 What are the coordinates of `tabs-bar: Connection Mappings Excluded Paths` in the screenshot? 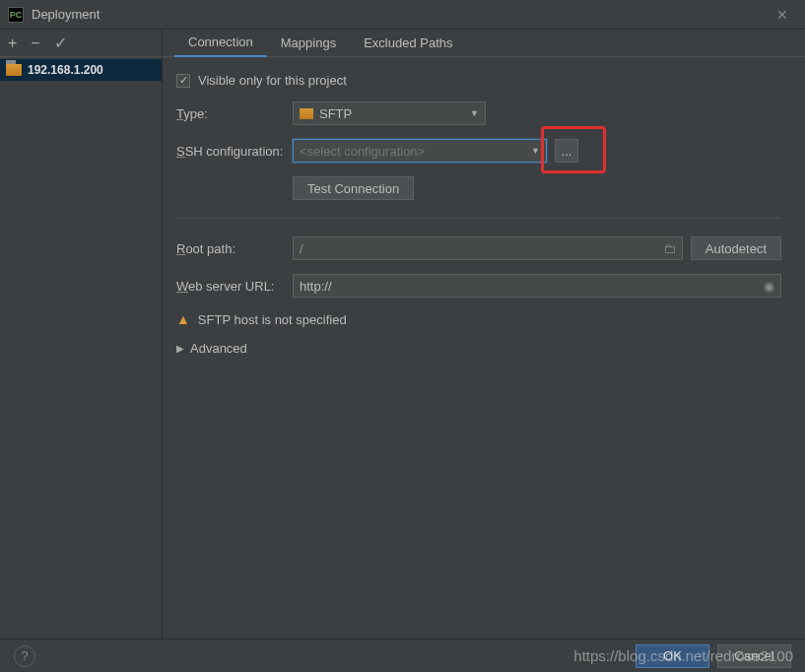 It's located at (484, 43).